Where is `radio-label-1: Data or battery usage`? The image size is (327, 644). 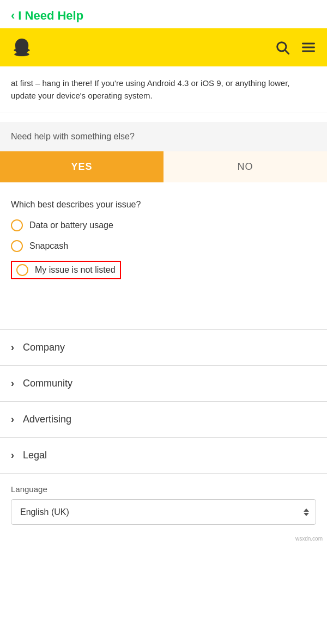 radio-label-1: Data or battery usage is located at coordinates (71, 225).